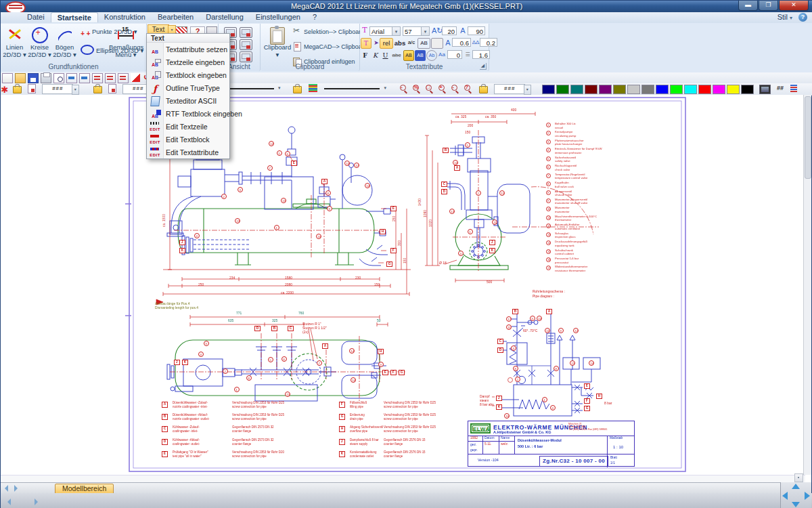 This screenshot has width=812, height=508. Describe the element at coordinates (803, 18) in the screenshot. I see `help-icon: ?` at that location.